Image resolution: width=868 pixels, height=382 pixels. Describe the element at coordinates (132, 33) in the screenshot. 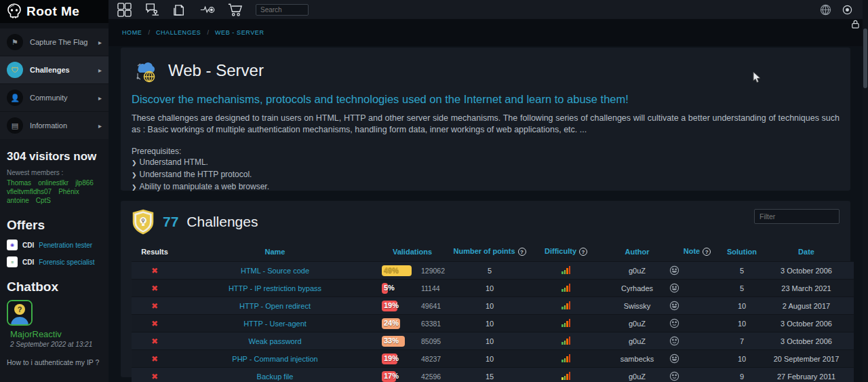

I see `breadcrumb-home: HOME` at that location.